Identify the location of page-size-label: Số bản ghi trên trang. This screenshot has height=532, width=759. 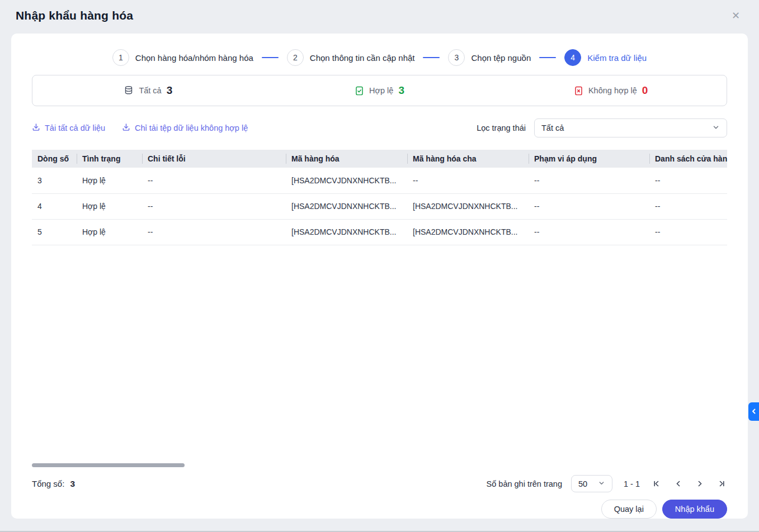
(525, 484).